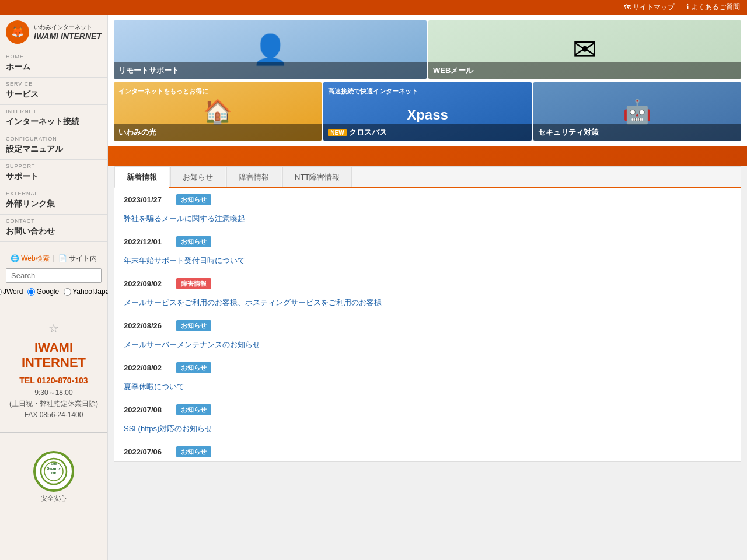  Describe the element at coordinates (54, 96) in the screenshot. I see `sidebar-item-service: サービス` at that location.